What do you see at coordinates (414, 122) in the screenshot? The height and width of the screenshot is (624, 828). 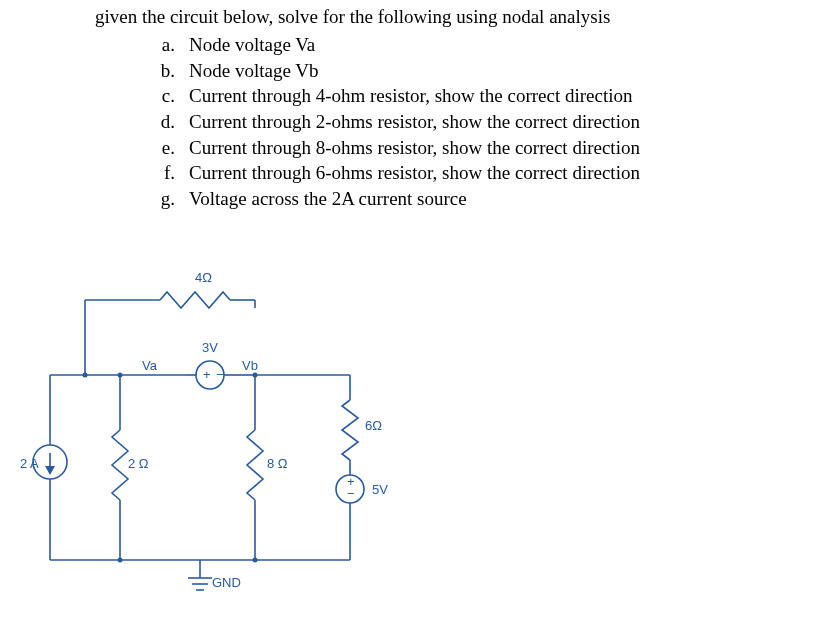 I see `item-text: Current through 2-ohms resistor, show th…` at bounding box center [414, 122].